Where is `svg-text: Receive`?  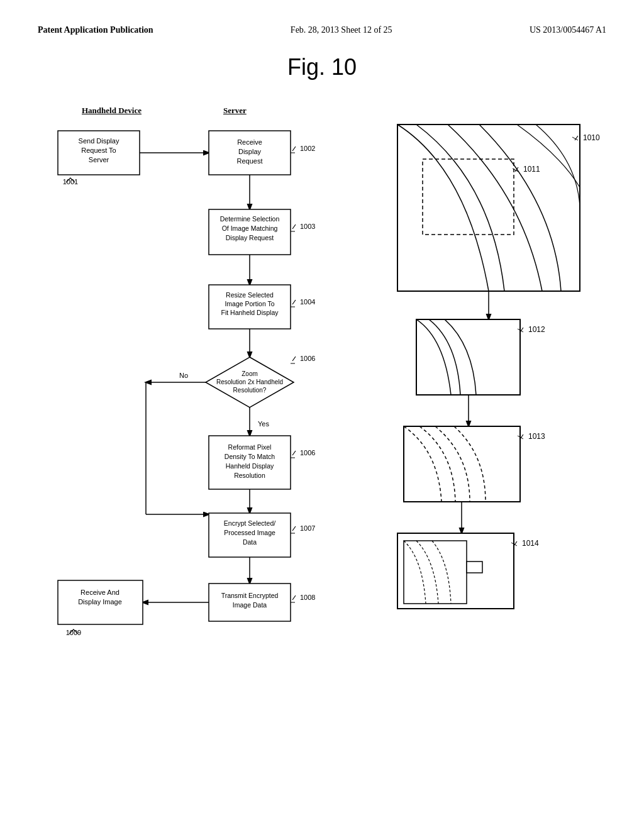 svg-text: Receive is located at coordinates (250, 142).